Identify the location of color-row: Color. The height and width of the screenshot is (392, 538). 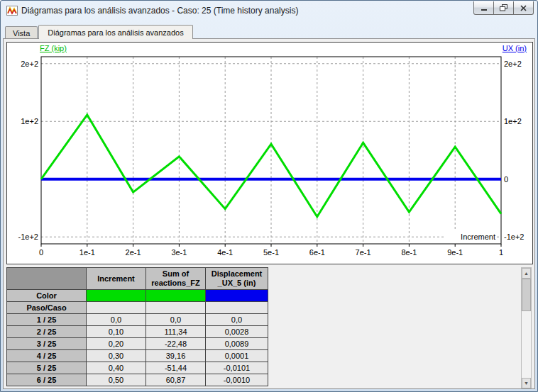
(138, 296).